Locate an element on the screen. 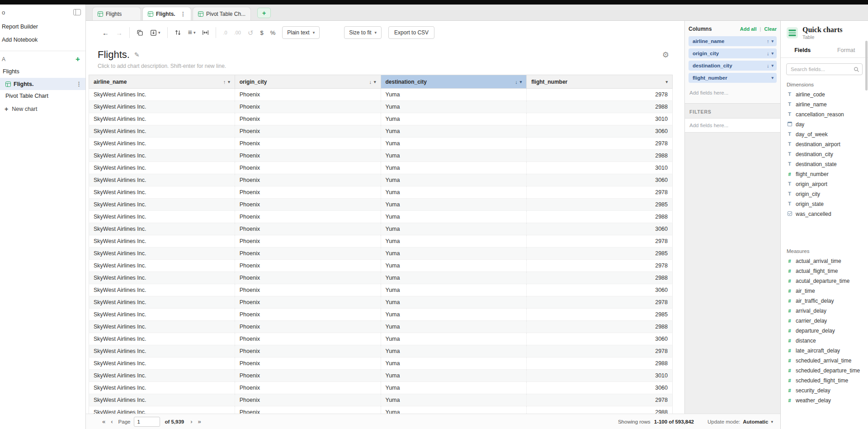  filters-add-fields-dropzone: Add fields here... is located at coordinates (732, 125).